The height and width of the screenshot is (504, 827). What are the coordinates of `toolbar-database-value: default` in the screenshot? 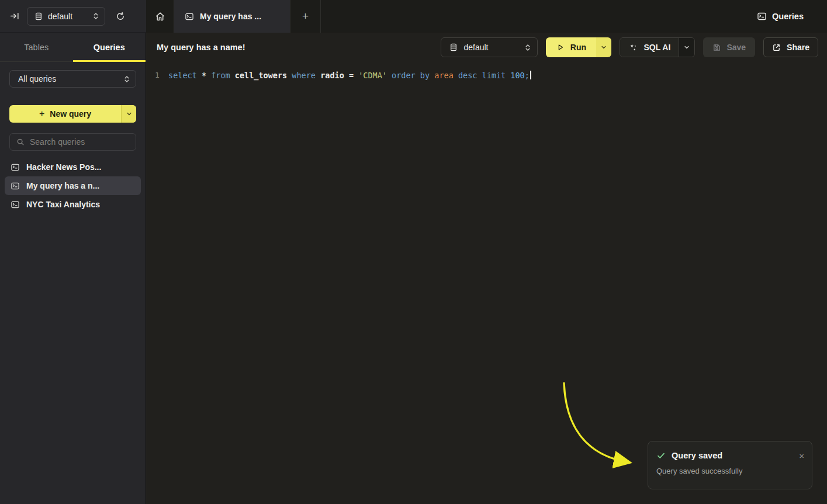 It's located at (476, 47).